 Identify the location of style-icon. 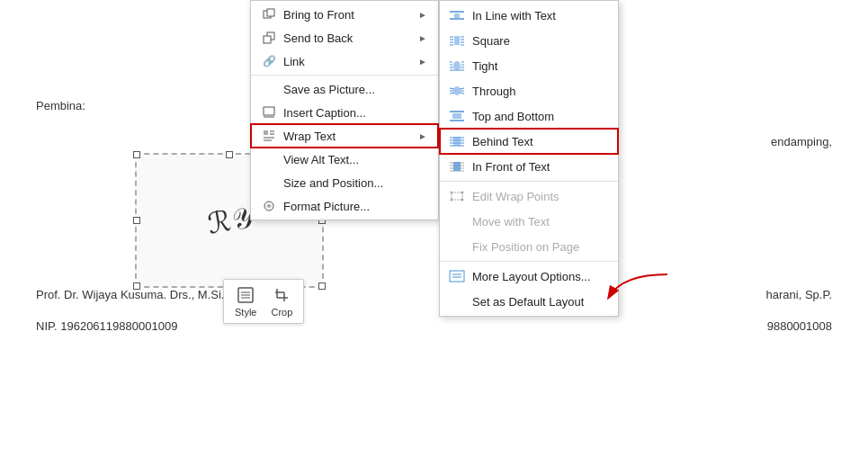
(246, 295).